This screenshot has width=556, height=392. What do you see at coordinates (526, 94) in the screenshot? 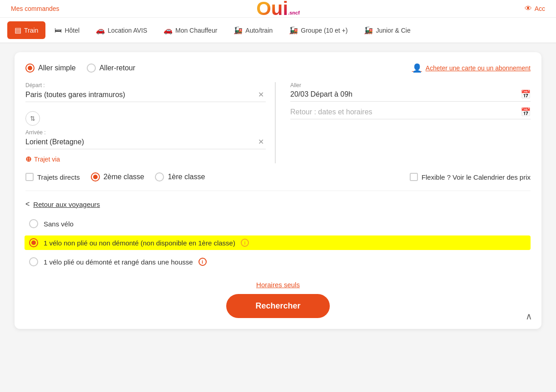
I see `aller-calendar-icon: 📅` at bounding box center [526, 94].